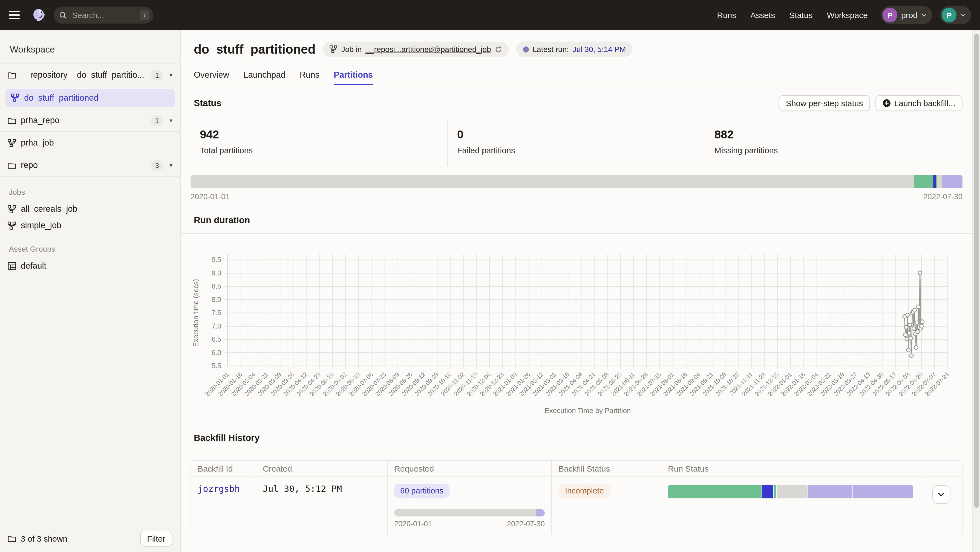 The image size is (980, 552). What do you see at coordinates (216, 286) in the screenshot?
I see `svg-text: 8.5` at bounding box center [216, 286].